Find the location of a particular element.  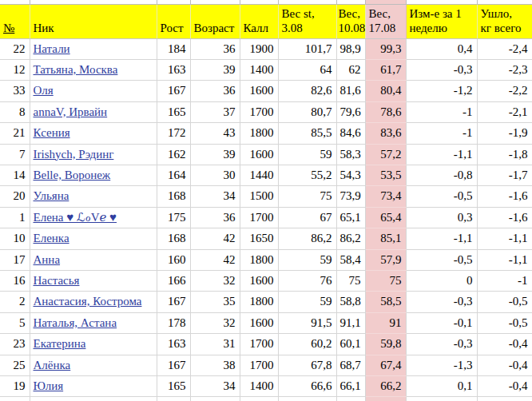

cell-w_start: 75 is located at coordinates (307, 197).